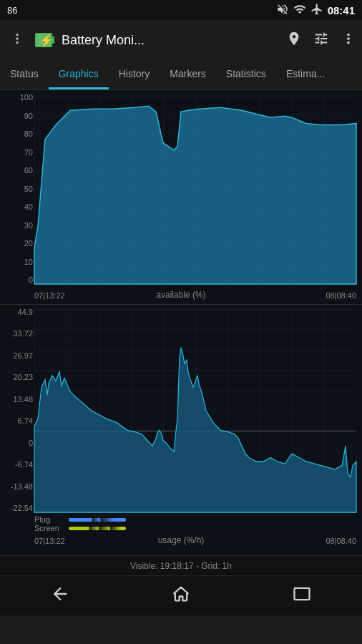 The width and height of the screenshot is (362, 644). What do you see at coordinates (50, 541) in the screenshot?
I see `bottom-x-left: 07|13:22` at bounding box center [50, 541].